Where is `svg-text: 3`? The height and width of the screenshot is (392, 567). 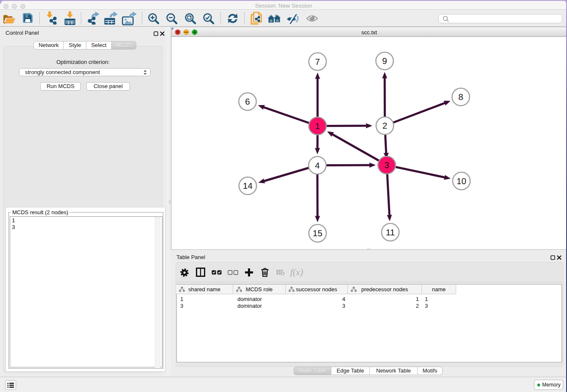
svg-text: 3 is located at coordinates (387, 165).